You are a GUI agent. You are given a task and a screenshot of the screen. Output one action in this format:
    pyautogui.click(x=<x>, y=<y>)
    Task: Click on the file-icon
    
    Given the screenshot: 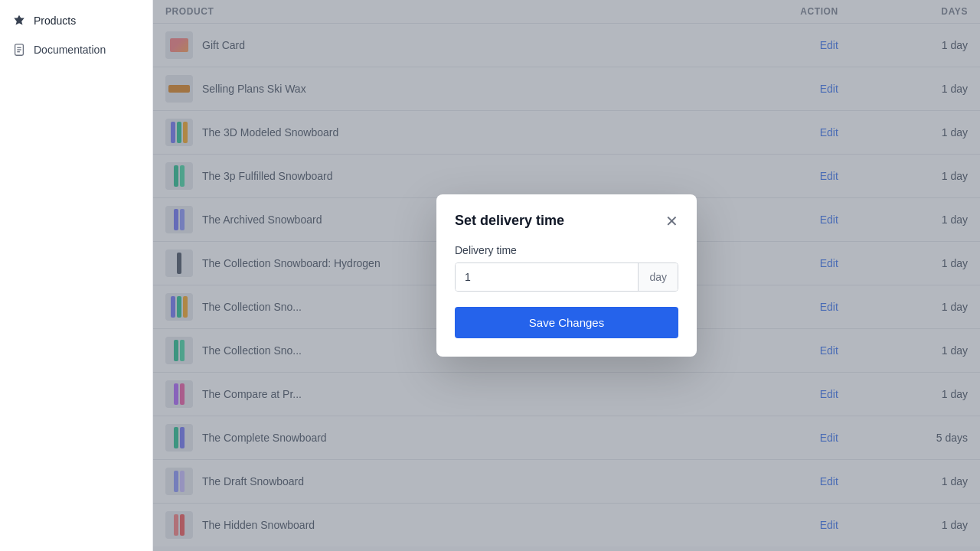 What is the action you would take?
    pyautogui.click(x=19, y=50)
    